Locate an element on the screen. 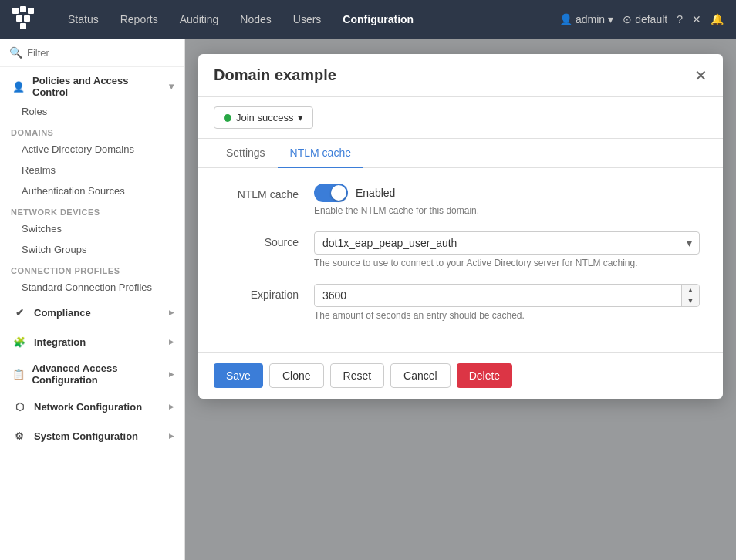  policies-chevron-icon: ▾ is located at coordinates (171, 86).